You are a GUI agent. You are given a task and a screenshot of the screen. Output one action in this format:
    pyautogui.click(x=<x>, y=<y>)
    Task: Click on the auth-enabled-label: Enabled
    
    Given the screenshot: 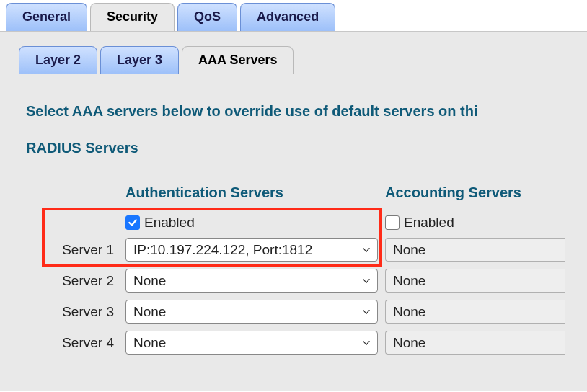 What is the action you would take?
    pyautogui.click(x=169, y=223)
    